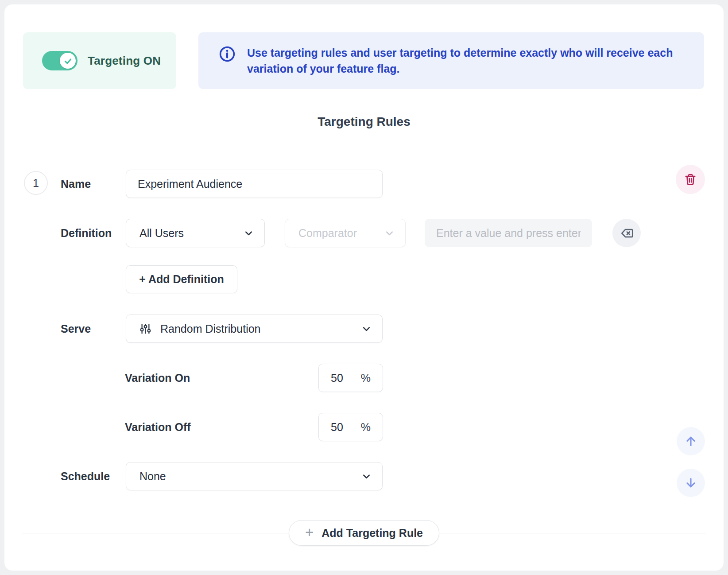 The image size is (728, 575). I want to click on variation-on-label: Variation On, so click(158, 378).